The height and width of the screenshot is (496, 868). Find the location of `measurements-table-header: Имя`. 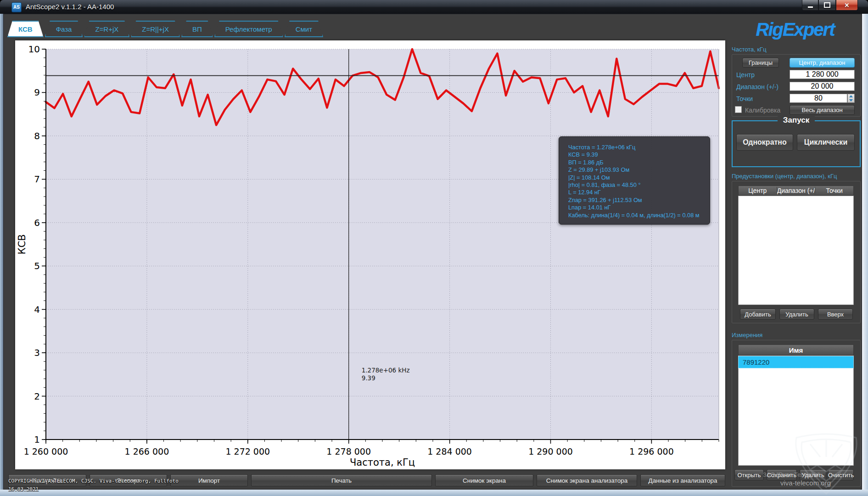

measurements-table-header: Имя is located at coordinates (796, 350).